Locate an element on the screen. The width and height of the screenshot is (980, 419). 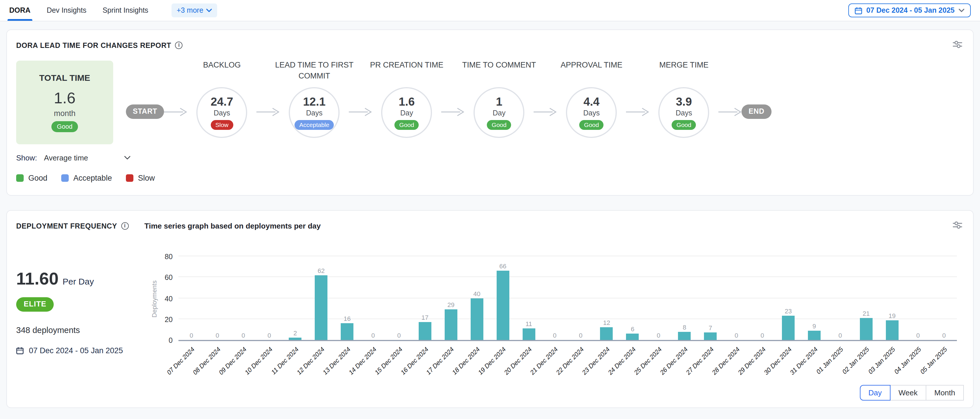
sliders-icon is located at coordinates (957, 225).